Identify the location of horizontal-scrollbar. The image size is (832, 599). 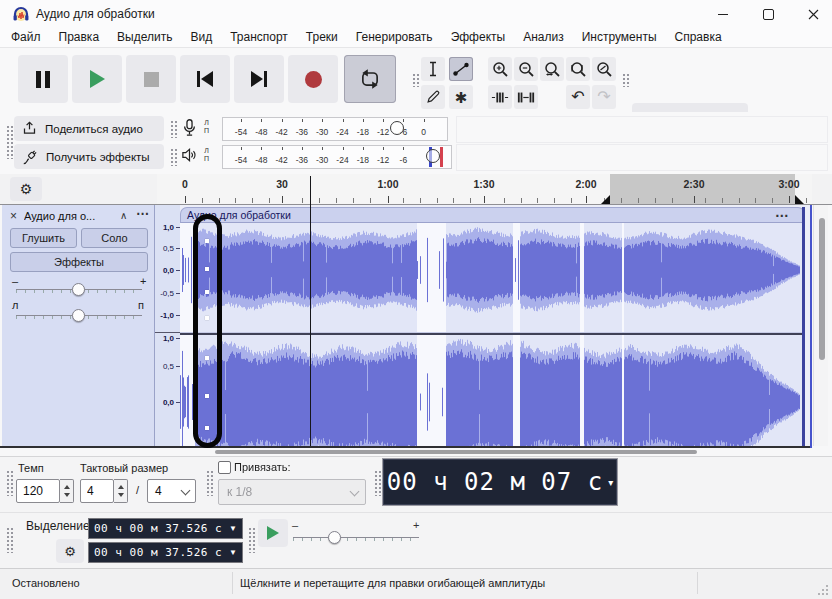
(406, 452).